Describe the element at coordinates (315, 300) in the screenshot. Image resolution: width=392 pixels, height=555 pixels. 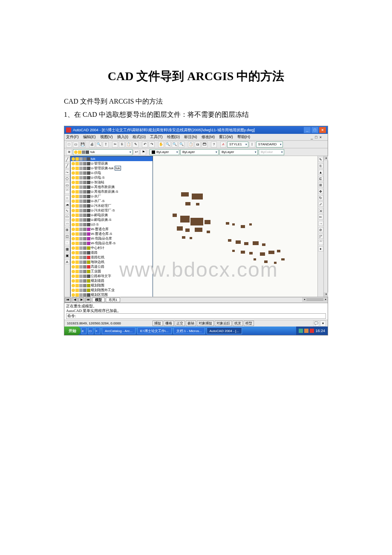
I see `scroll-thumb` at that location.